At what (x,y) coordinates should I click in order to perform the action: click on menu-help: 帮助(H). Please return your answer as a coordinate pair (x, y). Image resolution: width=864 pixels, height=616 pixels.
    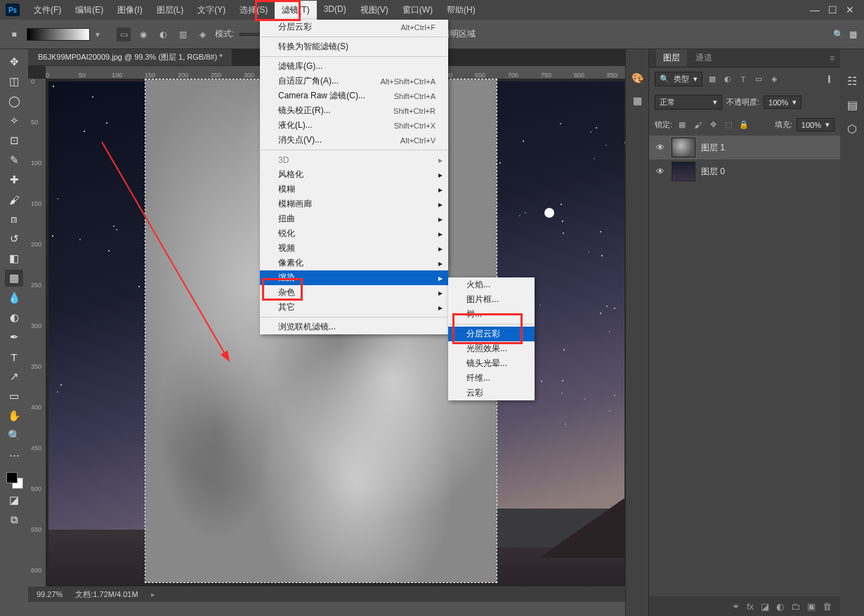
    Looking at the image, I should click on (461, 10).